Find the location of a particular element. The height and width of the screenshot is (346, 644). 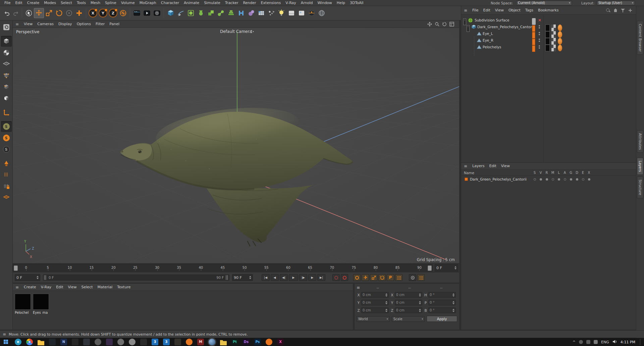

coordinate-system-button is located at coordinates (123, 13).